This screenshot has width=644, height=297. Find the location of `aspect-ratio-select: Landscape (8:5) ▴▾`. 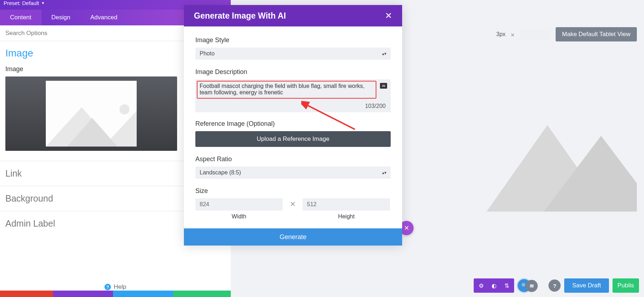

aspect-ratio-select: Landscape (8:5) ▴▾ is located at coordinates (293, 173).